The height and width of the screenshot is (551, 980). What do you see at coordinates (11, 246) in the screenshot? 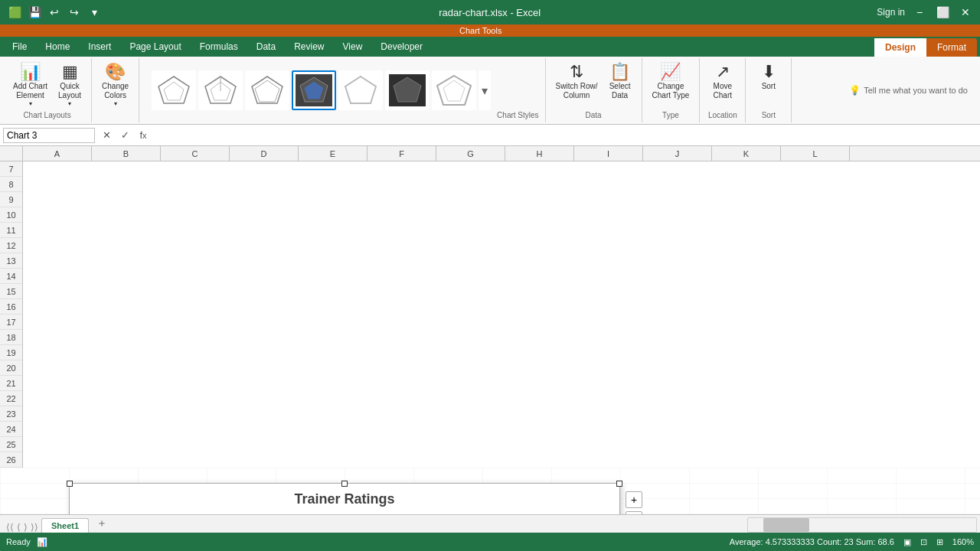
I see `row-12: 12` at bounding box center [11, 246].